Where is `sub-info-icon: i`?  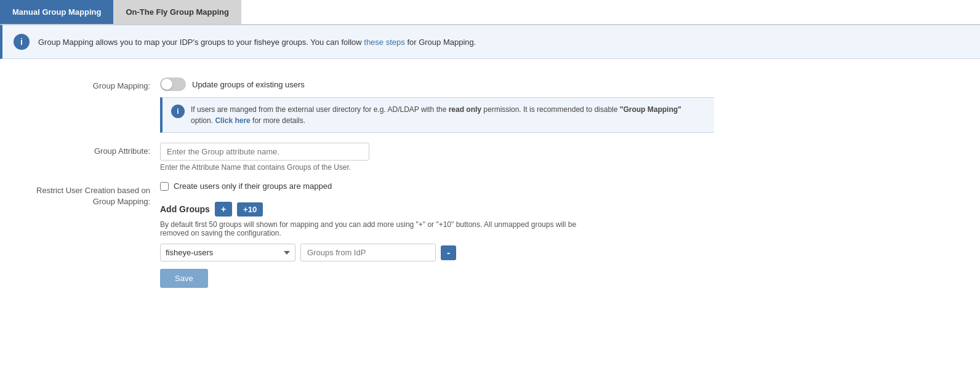
sub-info-icon: i is located at coordinates (178, 111).